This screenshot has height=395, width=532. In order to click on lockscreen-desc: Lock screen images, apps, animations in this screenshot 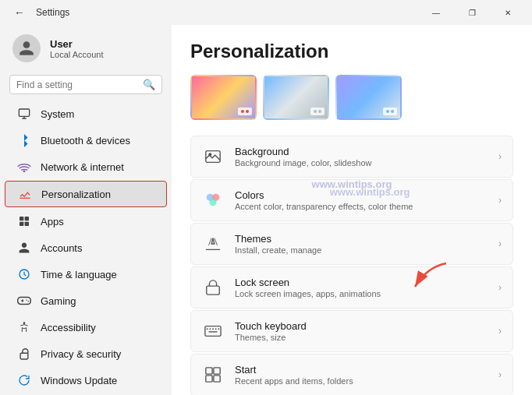, I will do `click(361, 294)`.